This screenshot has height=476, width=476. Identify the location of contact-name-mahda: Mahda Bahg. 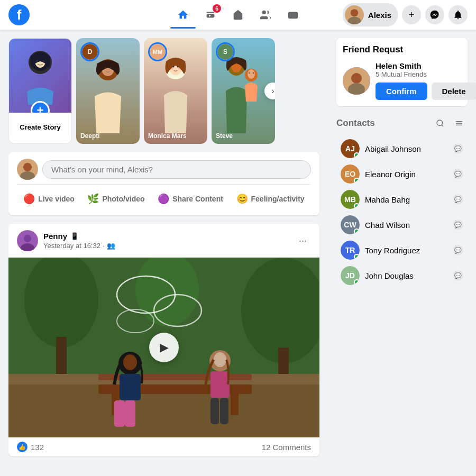
(406, 200).